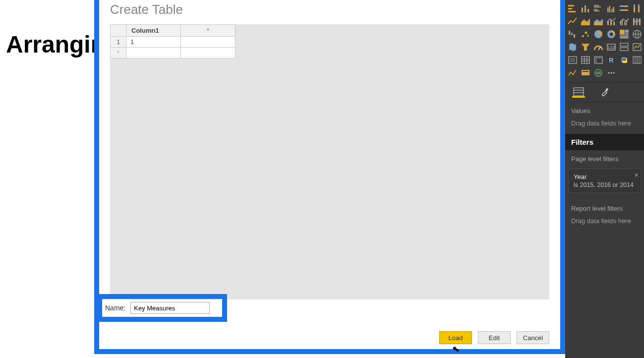 Image resolution: width=644 pixels, height=358 pixels. Describe the element at coordinates (611, 34) in the screenshot. I see `donut-icon` at that location.